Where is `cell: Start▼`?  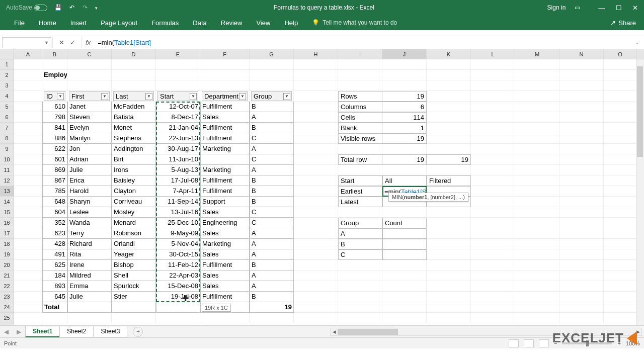
cell: Start▼ is located at coordinates (178, 97).